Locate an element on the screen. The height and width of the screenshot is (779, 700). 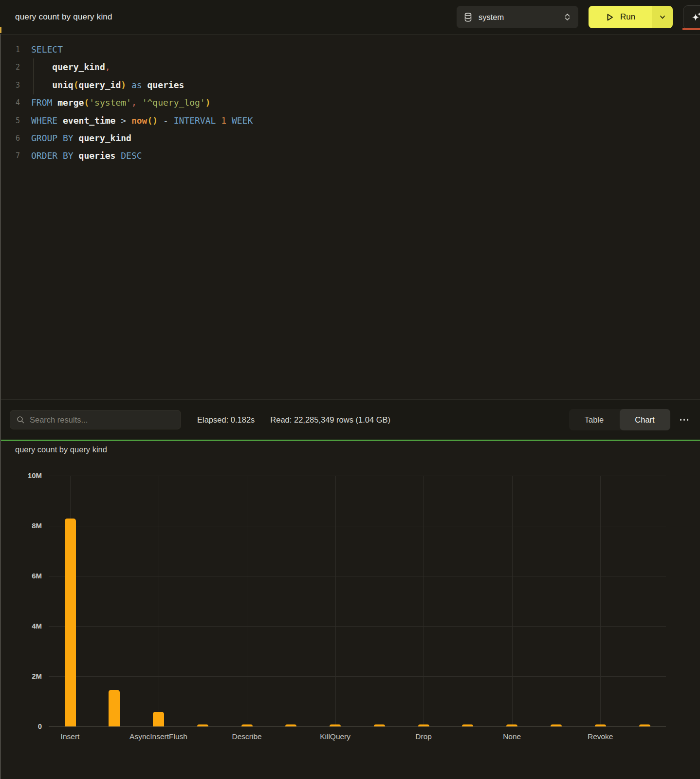
run-button: Run is located at coordinates (620, 17).